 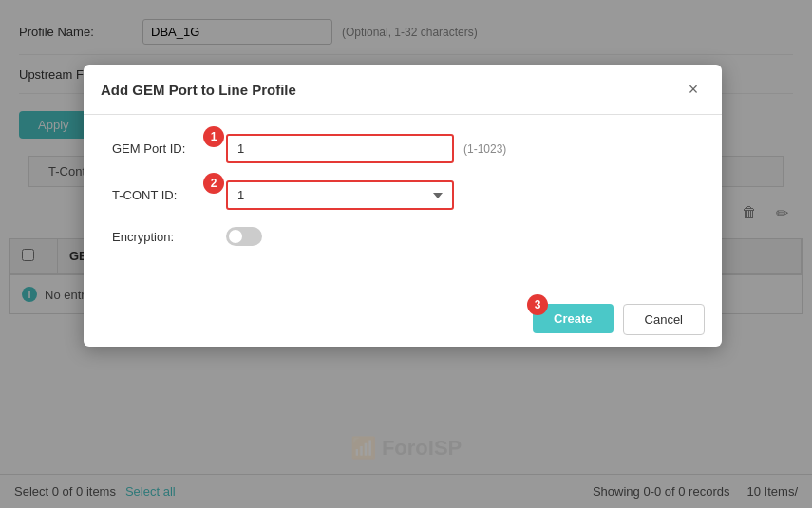 I want to click on gem-port-id-input, so click(x=340, y=148).